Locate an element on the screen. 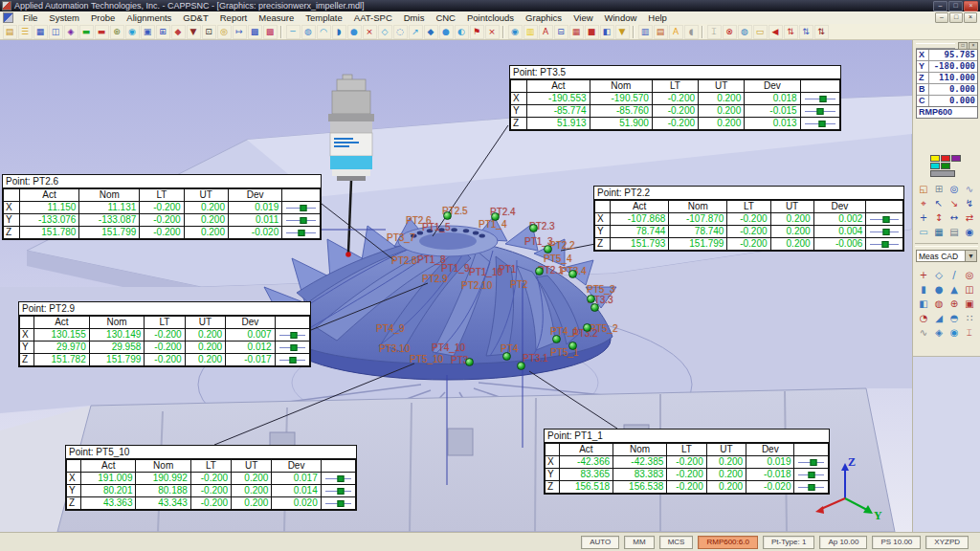  feature-tool-icon-11: ⊕ is located at coordinates (954, 304).